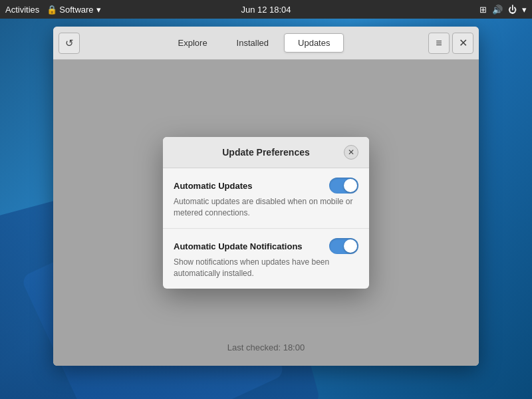 The height and width of the screenshot is (399, 532). I want to click on notifications-toggle, so click(344, 246).